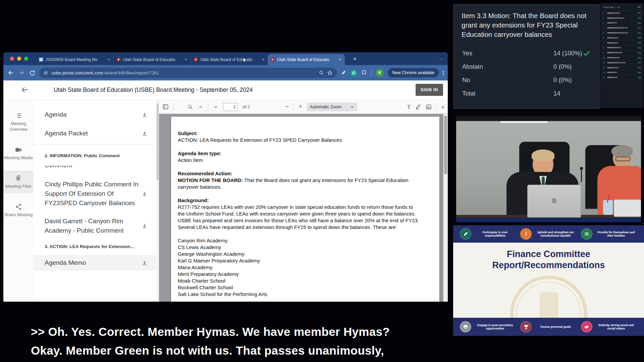 Image resolution: width=644 pixels, height=362 pixels. What do you see at coordinates (19, 59) in the screenshot?
I see `minimize-window-button` at bounding box center [19, 59].